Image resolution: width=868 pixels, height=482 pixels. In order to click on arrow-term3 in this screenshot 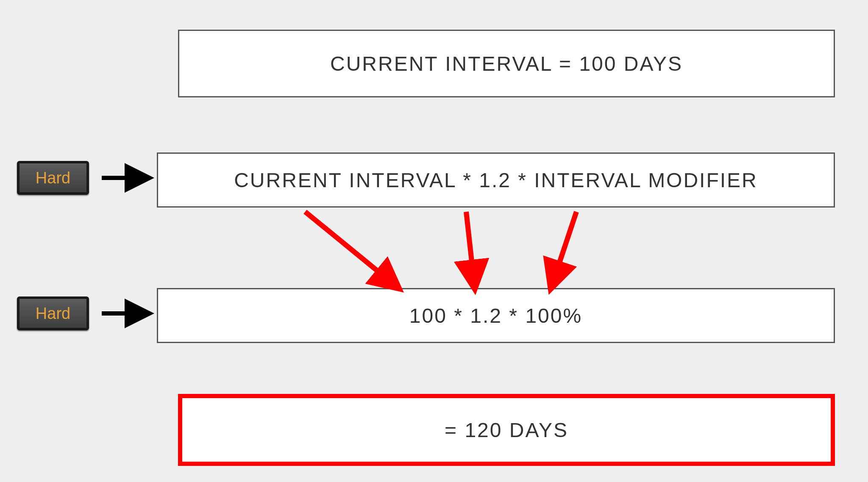, I will do `click(564, 250)`.